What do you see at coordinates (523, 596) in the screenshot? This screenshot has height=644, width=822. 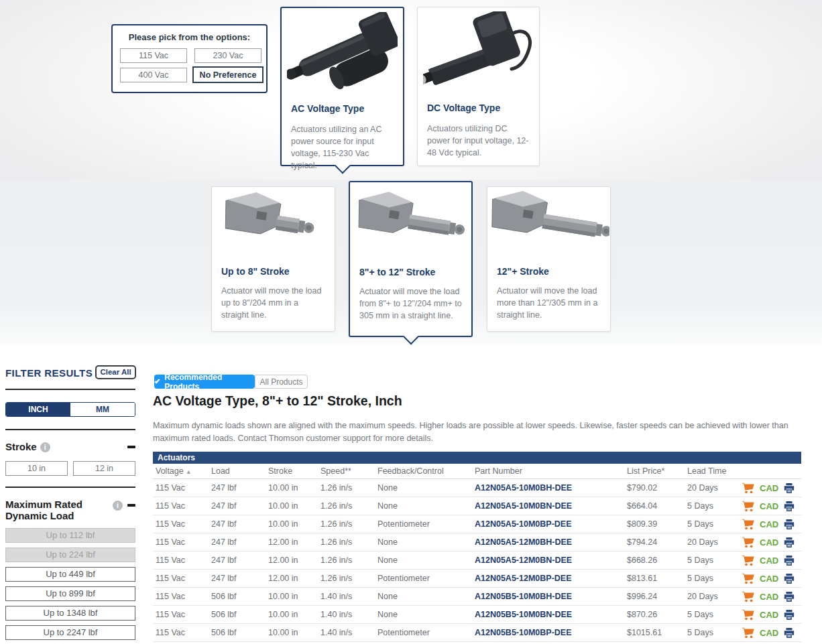 I see `part-number-link: A12N05B5-10M0BH-DEE` at bounding box center [523, 596].